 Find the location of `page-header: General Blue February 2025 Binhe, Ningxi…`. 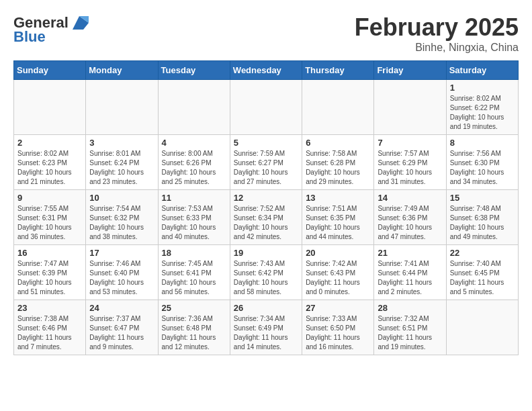

page-header: General Blue February 2025 Binhe, Ningxi… is located at coordinates (266, 34).